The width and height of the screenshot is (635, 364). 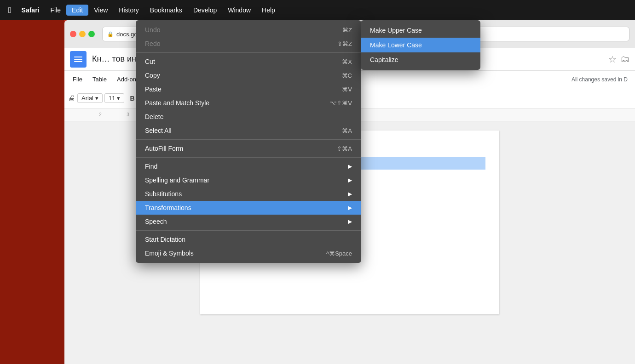 What do you see at coordinates (248, 166) in the screenshot?
I see `find-menu-item: Find ▶` at bounding box center [248, 166].